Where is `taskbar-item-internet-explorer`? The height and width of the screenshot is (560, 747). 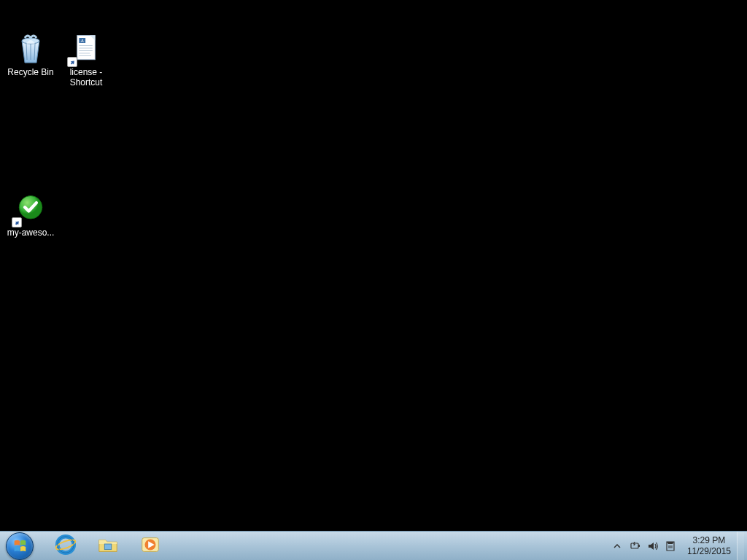 taskbar-item-internet-explorer is located at coordinates (66, 546).